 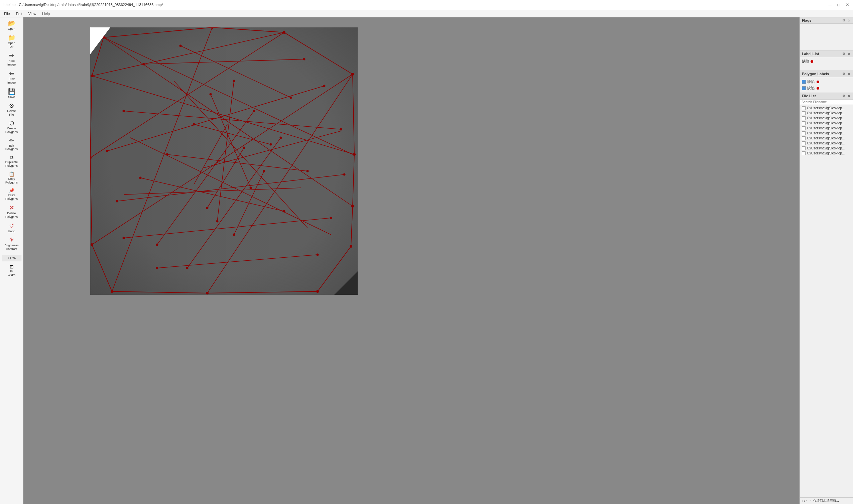 What do you see at coordinates (46, 14) in the screenshot?
I see `menu-help: Help` at bounding box center [46, 14].